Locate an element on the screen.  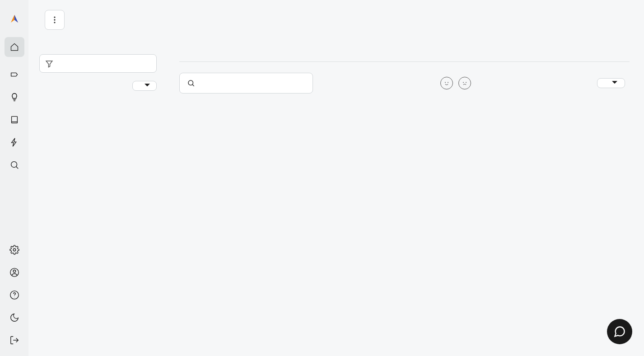
lightbulb-icon is located at coordinates (14, 97).